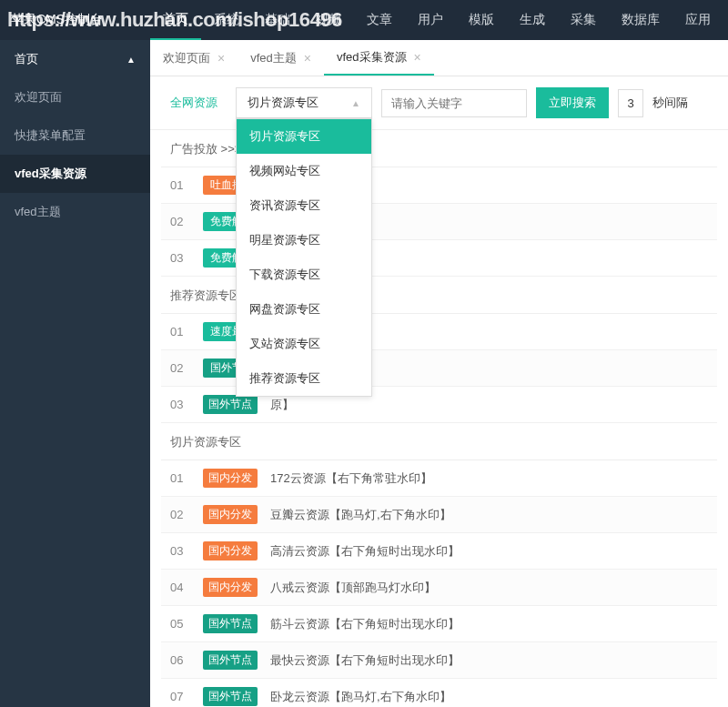 Image resolution: width=728 pixels, height=707 pixels. I want to click on dropdown-option-5: 网盘资源专区, so click(304, 309).